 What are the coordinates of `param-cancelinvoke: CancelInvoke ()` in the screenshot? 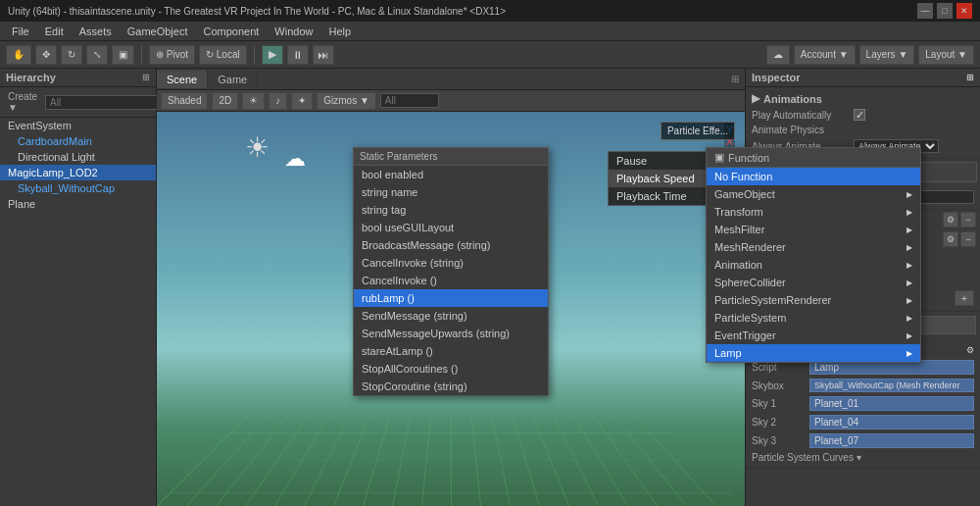 It's located at (451, 280).